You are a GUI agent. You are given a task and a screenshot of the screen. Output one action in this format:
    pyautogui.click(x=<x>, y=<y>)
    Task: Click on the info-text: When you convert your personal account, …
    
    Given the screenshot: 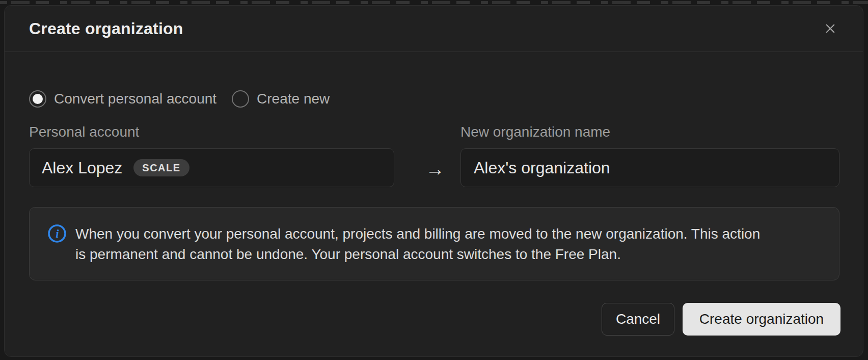 What is the action you would take?
    pyautogui.click(x=418, y=244)
    